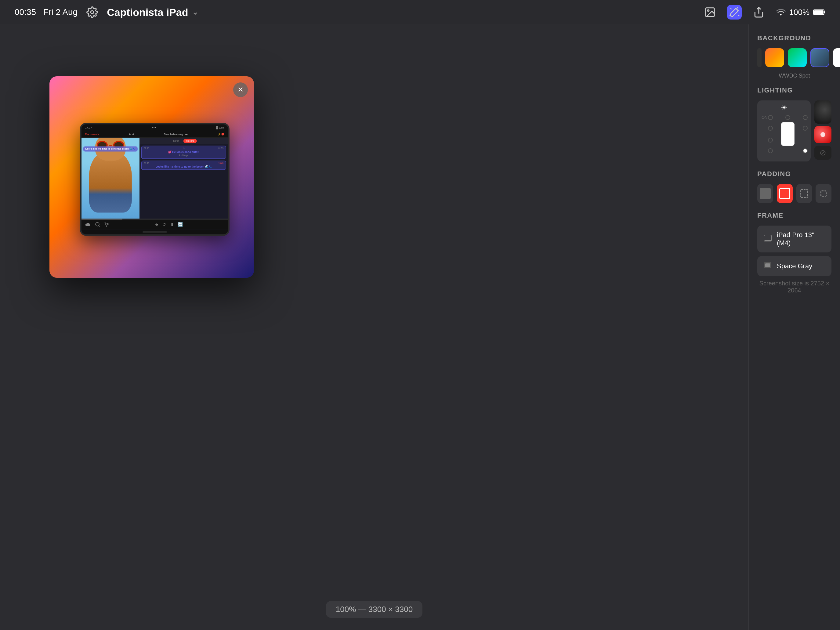 The image size is (840, 630). Describe the element at coordinates (768, 239) in the screenshot. I see `tablet-icon` at that location.